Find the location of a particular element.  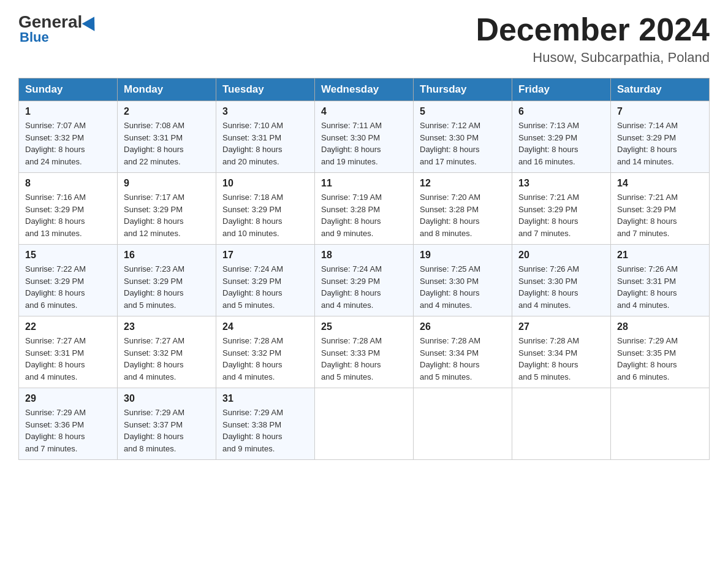

location-subtitle: Husow, Subcarpathia, Poland is located at coordinates (593, 58).